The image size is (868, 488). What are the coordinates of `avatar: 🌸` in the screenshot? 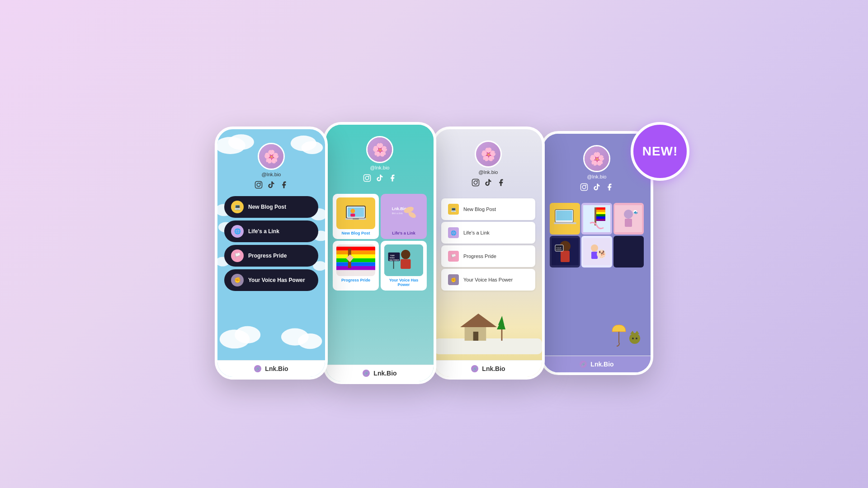 It's located at (271, 156).